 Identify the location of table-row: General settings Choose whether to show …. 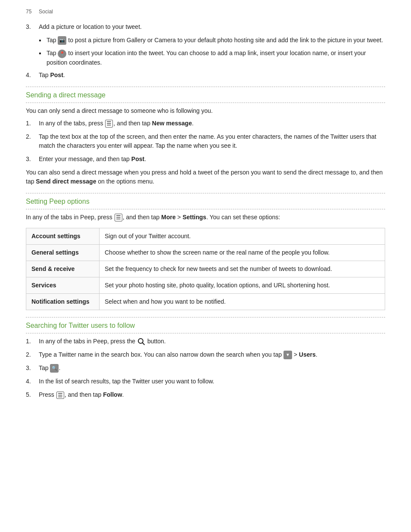
(206, 252).